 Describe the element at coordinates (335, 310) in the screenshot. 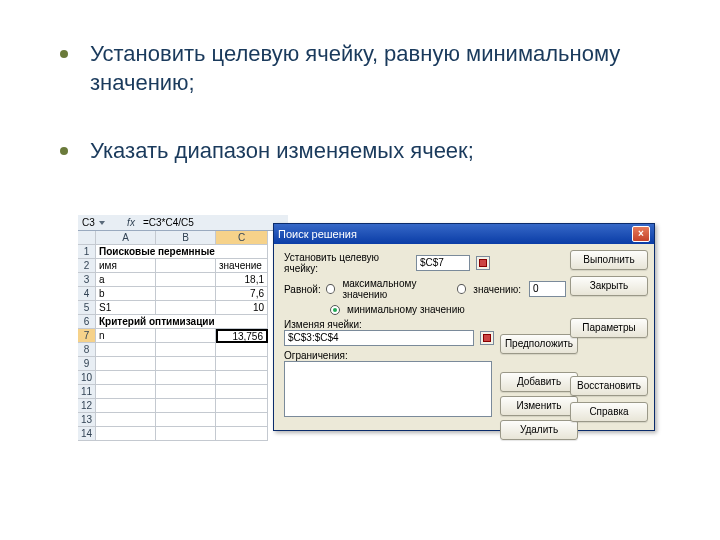

I see `radio-min` at that location.